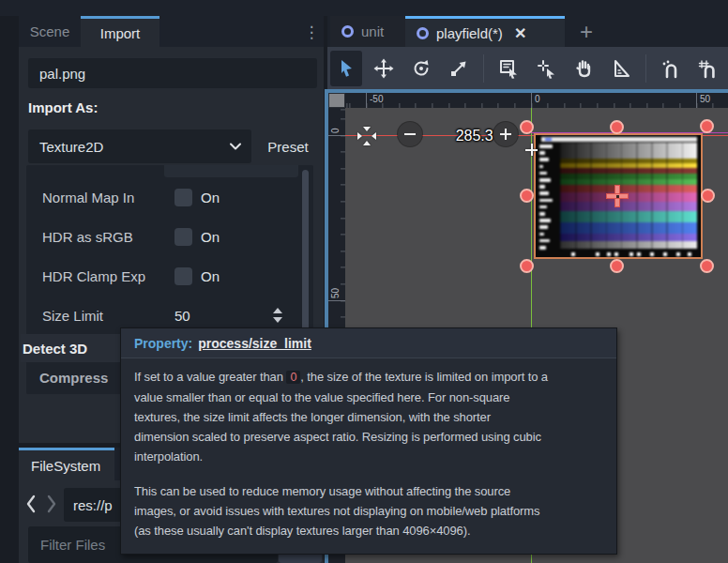 Image resolution: width=728 pixels, height=563 pixels. I want to click on category-label: Detect 3D, so click(54, 349).